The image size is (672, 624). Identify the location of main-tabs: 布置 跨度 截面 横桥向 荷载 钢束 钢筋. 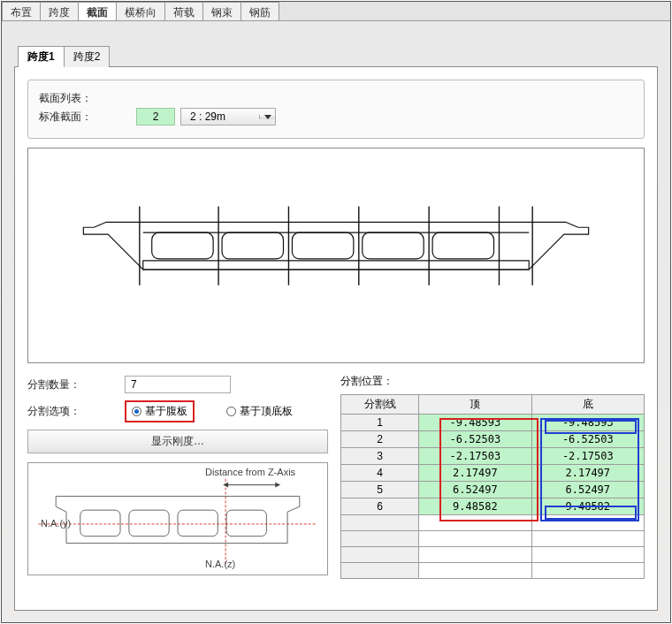
(336, 11).